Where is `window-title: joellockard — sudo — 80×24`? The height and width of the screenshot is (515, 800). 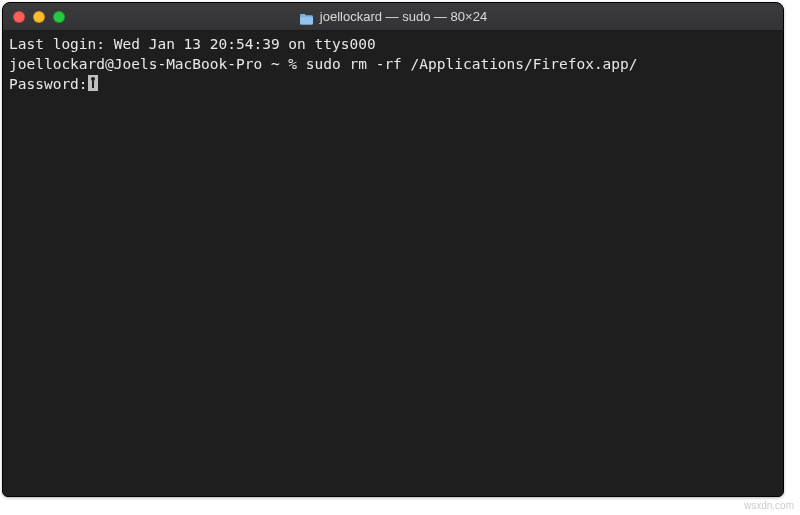 window-title: joellockard — sudo — 80×24 is located at coordinates (404, 16).